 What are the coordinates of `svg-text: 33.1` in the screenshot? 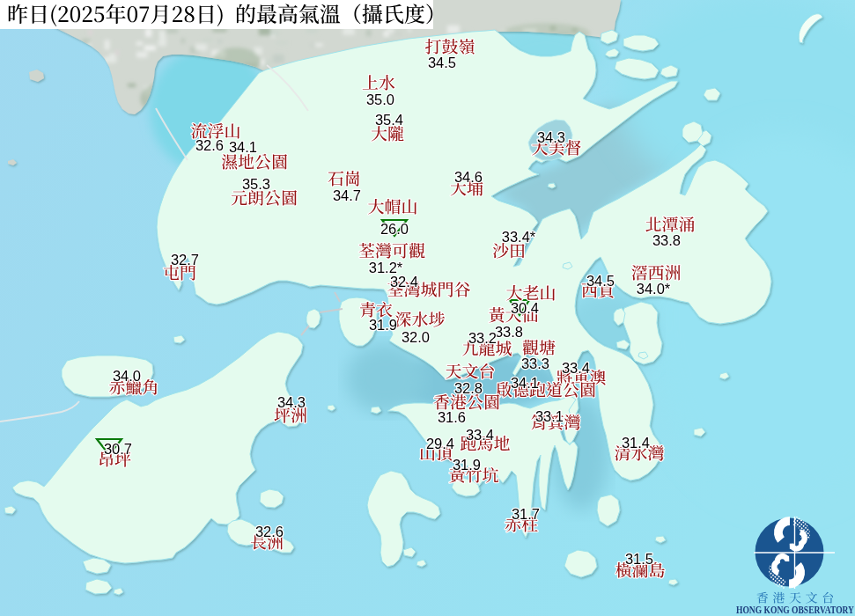 It's located at (549, 416).